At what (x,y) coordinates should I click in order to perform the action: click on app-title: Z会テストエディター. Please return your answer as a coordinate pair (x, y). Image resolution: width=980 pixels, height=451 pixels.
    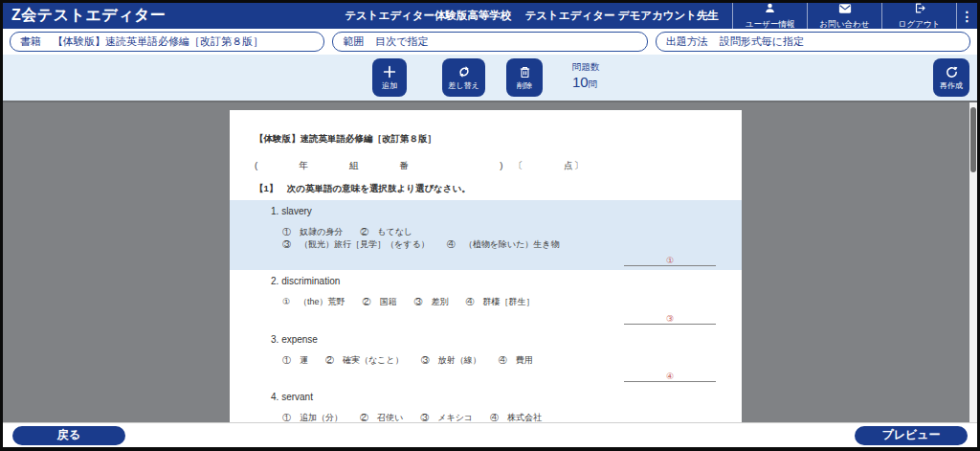
    Looking at the image, I should click on (84, 15).